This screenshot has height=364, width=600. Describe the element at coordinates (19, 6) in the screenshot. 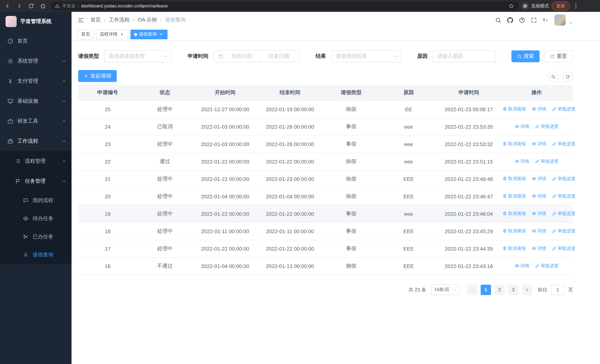

I see `forward-button` at that location.